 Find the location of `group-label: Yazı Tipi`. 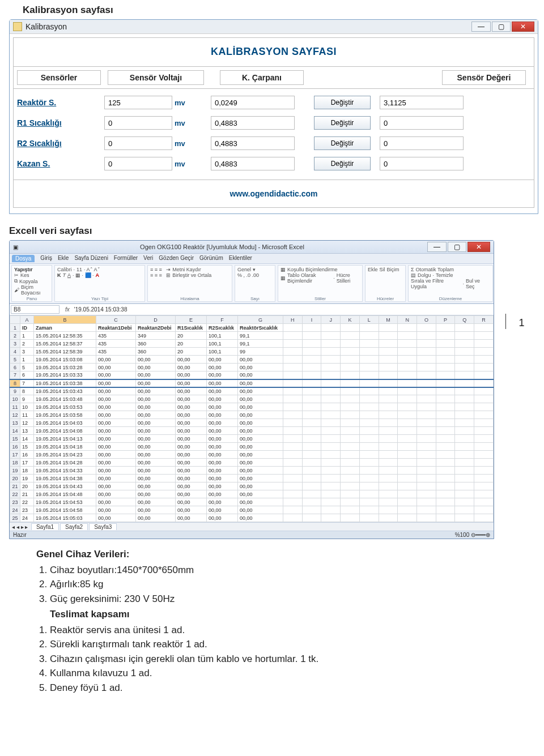

group-label: Yazı Tipi is located at coordinates (100, 299).